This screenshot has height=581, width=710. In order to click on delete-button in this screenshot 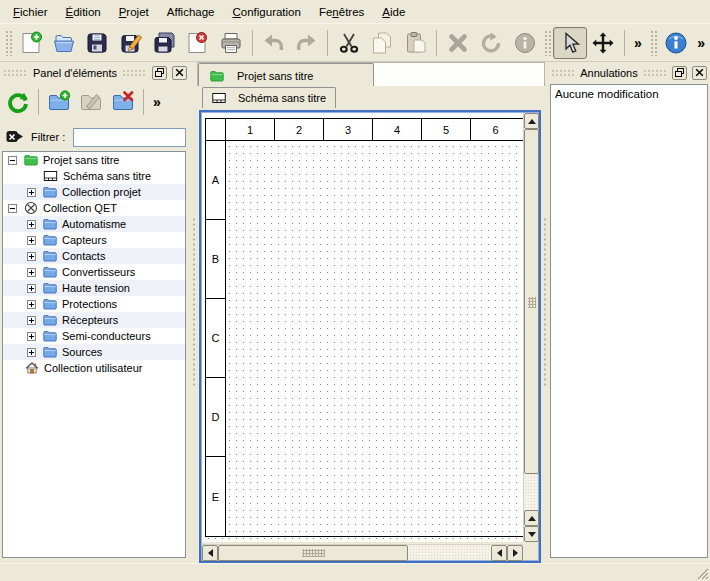, I will do `click(458, 43)`.